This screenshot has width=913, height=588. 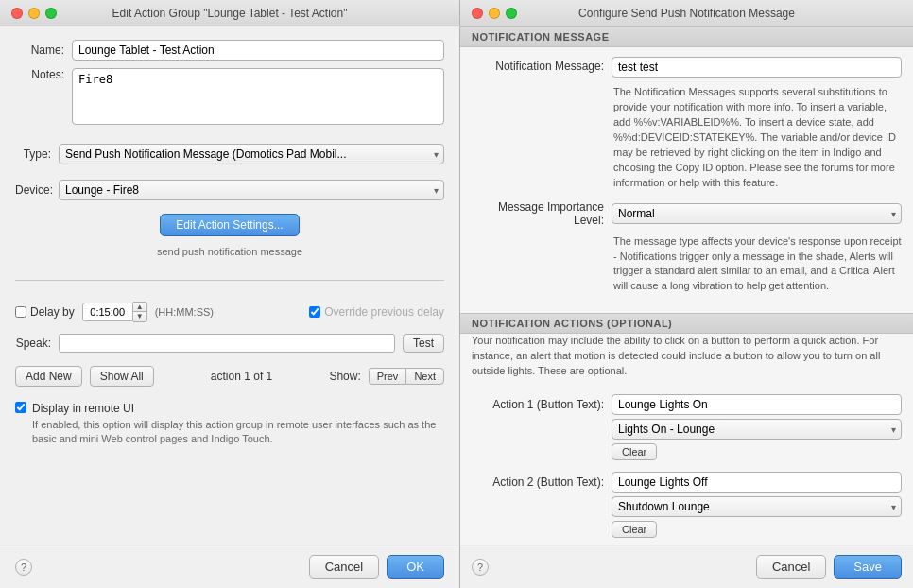 I want to click on actions-section-header: NOTIFICATION ACTIONS (OPTIONAL), so click(x=686, y=323).